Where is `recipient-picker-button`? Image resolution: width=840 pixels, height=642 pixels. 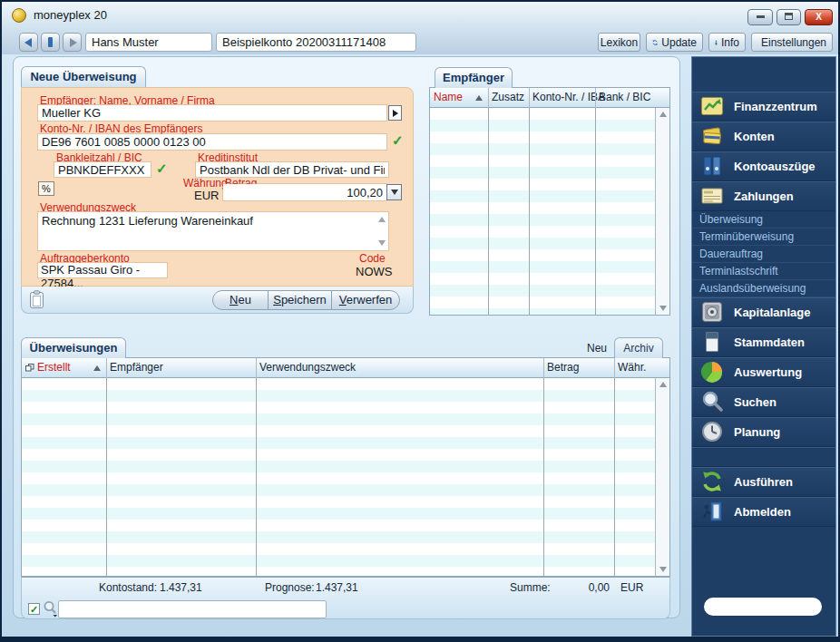 recipient-picker-button is located at coordinates (396, 112).